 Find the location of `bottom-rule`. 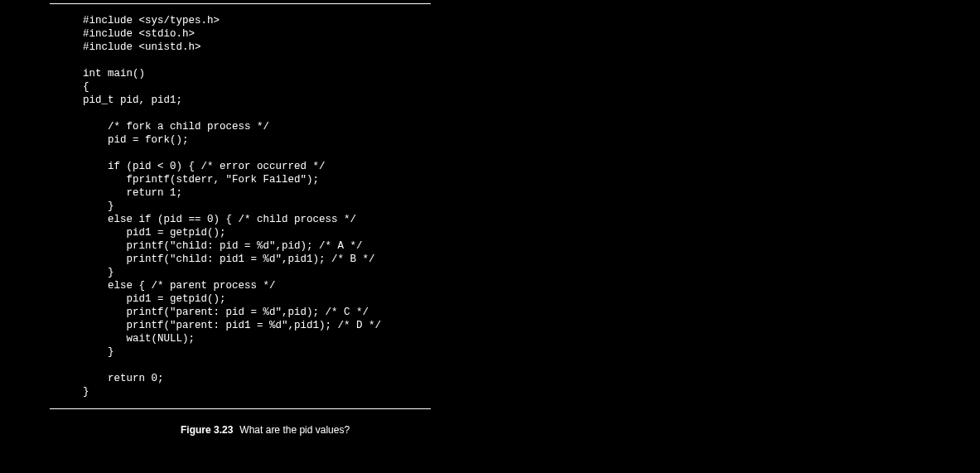

bottom-rule is located at coordinates (240, 409).